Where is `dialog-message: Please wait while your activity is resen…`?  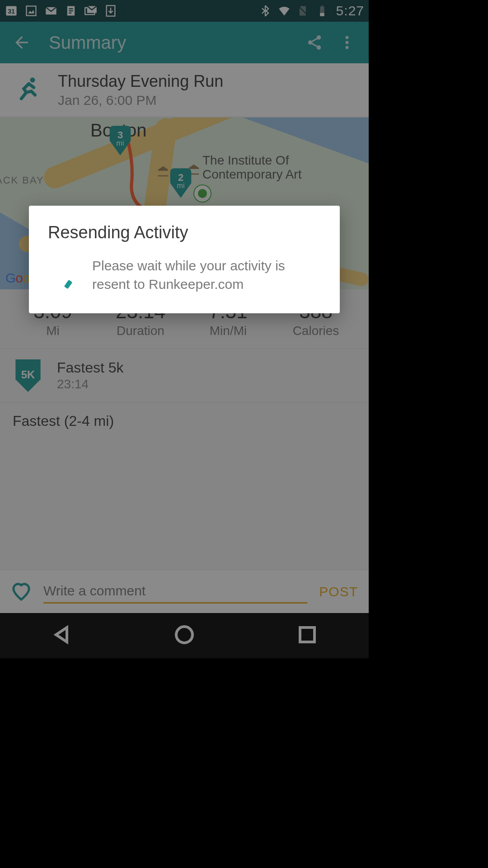 dialog-message: Please wait while your activity is resen… is located at coordinates (206, 275).